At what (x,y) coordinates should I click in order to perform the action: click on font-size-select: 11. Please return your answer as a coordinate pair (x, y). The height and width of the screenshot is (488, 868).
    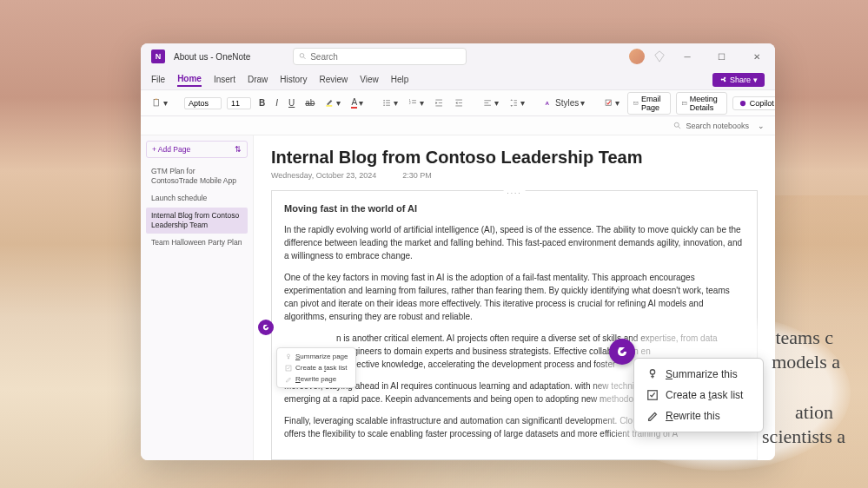
    Looking at the image, I should click on (239, 103).